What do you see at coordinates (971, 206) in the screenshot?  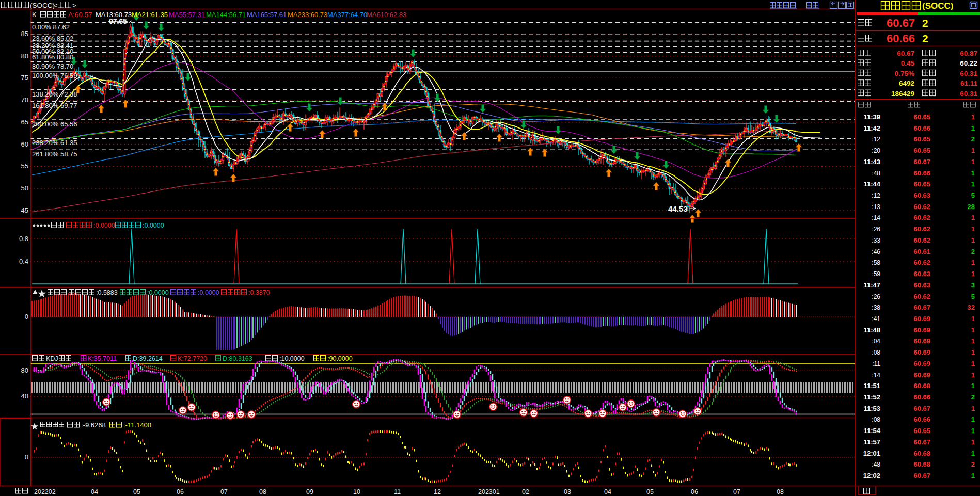 I see `svg-text: 28` at bounding box center [971, 206].